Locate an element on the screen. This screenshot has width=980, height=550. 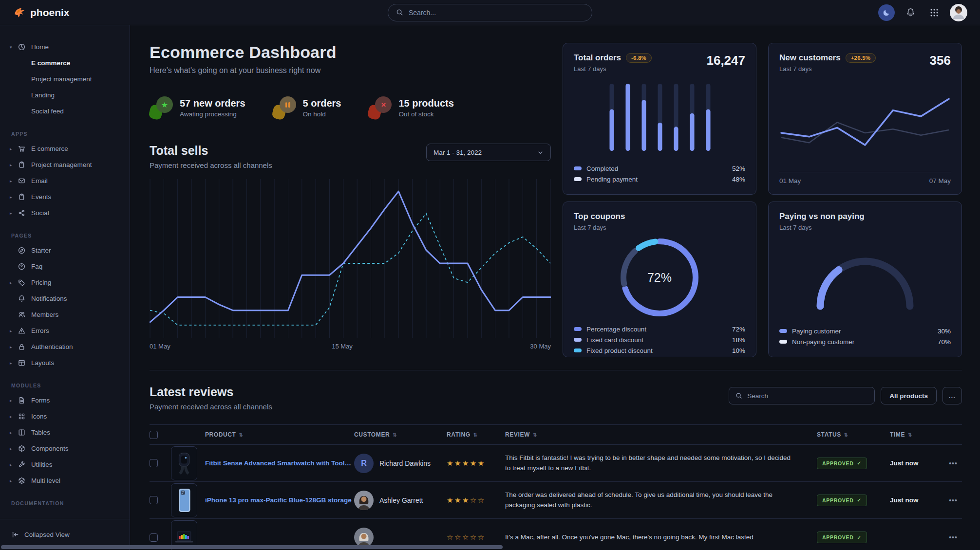
column-header-product: PRODUCT is located at coordinates (263, 435).